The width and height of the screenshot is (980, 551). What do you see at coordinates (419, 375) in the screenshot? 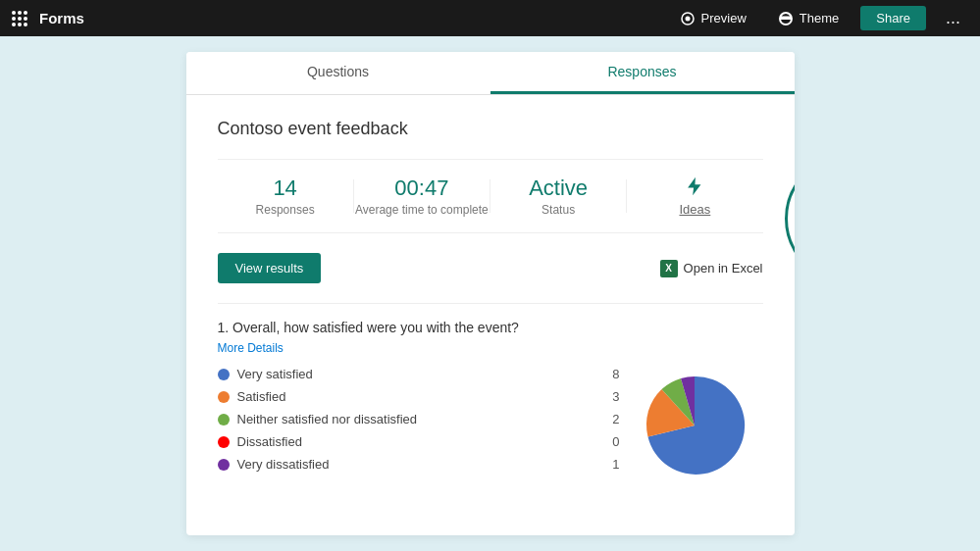
I see `list-item: Very satisfied 8` at bounding box center [419, 375].